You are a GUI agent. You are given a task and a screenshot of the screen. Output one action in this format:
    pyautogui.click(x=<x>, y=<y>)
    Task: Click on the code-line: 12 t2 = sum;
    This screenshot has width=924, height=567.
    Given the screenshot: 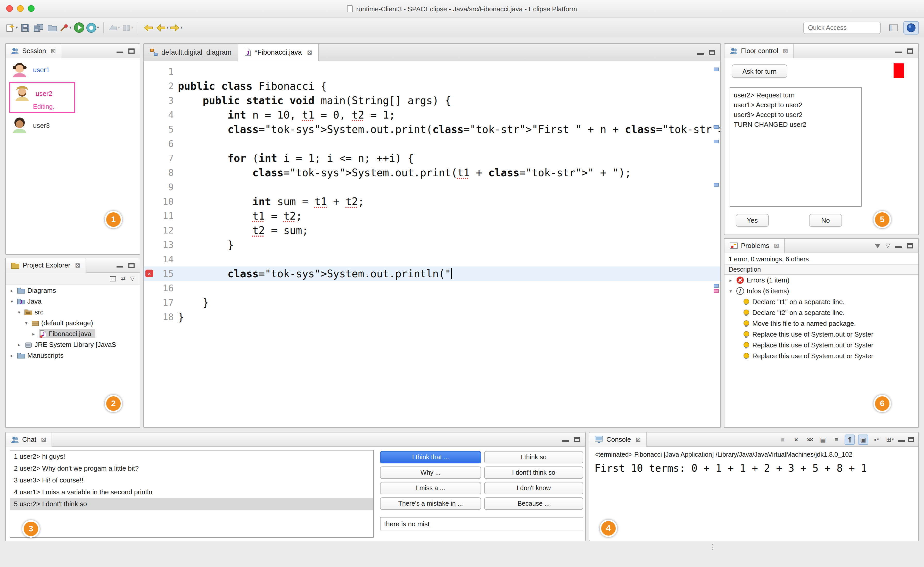 What is the action you would take?
    pyautogui.click(x=432, y=230)
    